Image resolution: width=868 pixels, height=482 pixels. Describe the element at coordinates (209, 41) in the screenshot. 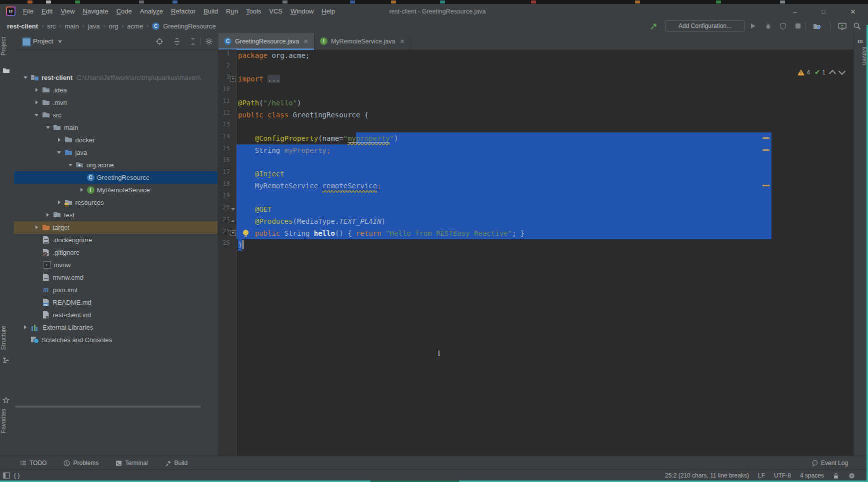

I see `gear-icon` at that location.